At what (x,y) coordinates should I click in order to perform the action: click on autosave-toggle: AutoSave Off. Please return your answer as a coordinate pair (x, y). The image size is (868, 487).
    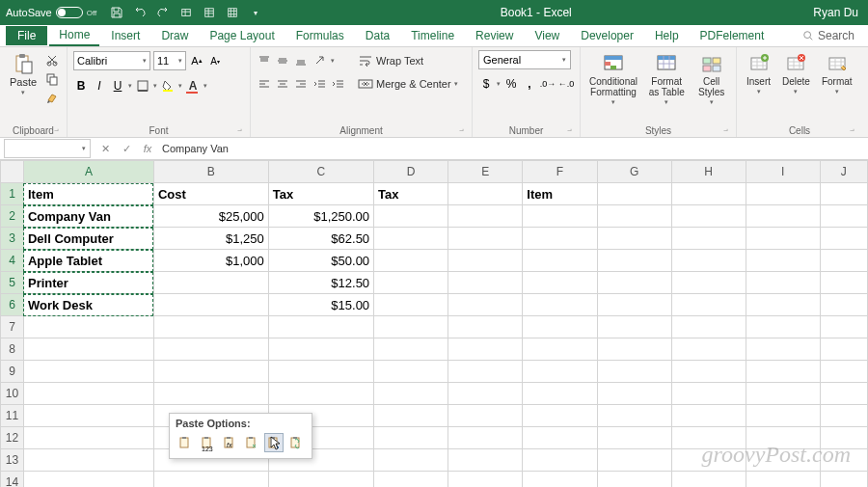
    Looking at the image, I should click on (51, 13).